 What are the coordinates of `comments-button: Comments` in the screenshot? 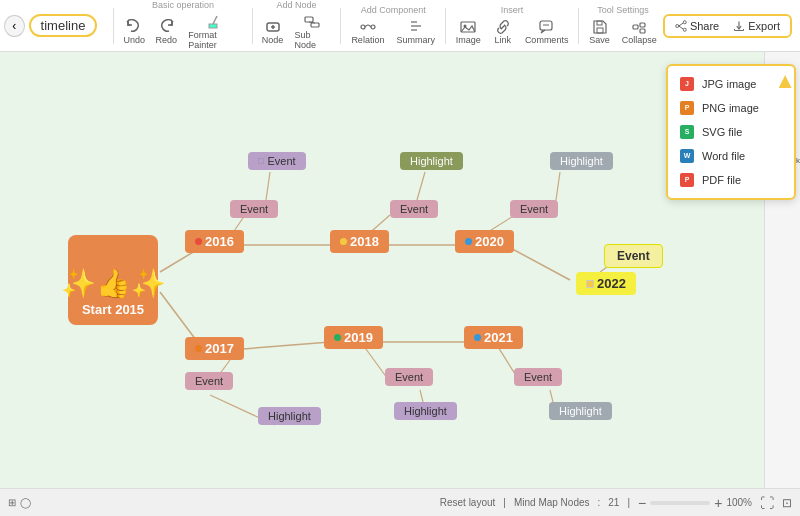 It's located at (547, 32).